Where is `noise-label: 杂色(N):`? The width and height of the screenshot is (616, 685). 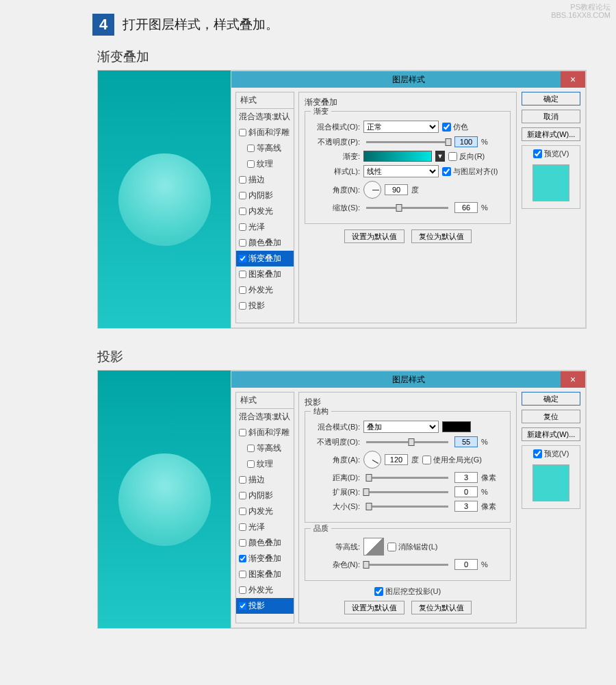
noise-label: 杂色(N): is located at coordinates (336, 564).